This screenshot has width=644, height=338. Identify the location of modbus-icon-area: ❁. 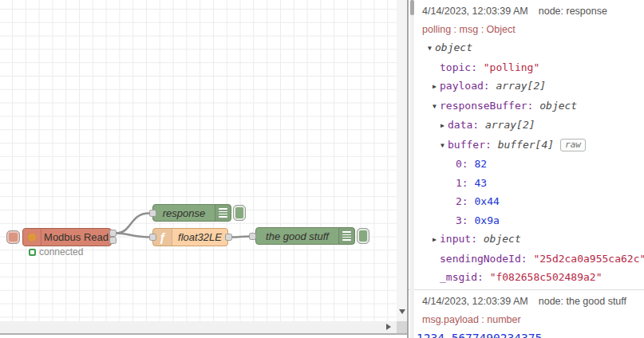
(32, 238).